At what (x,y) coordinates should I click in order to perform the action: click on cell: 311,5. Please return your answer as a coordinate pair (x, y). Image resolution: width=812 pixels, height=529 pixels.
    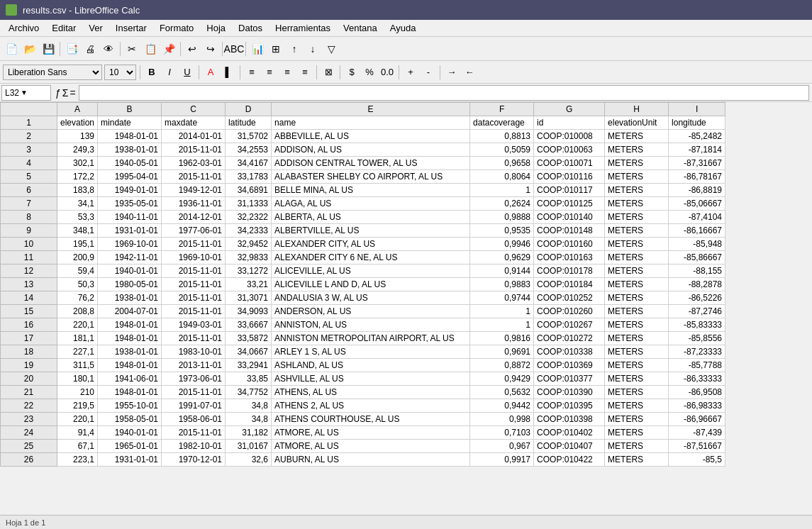
    Looking at the image, I should click on (78, 366).